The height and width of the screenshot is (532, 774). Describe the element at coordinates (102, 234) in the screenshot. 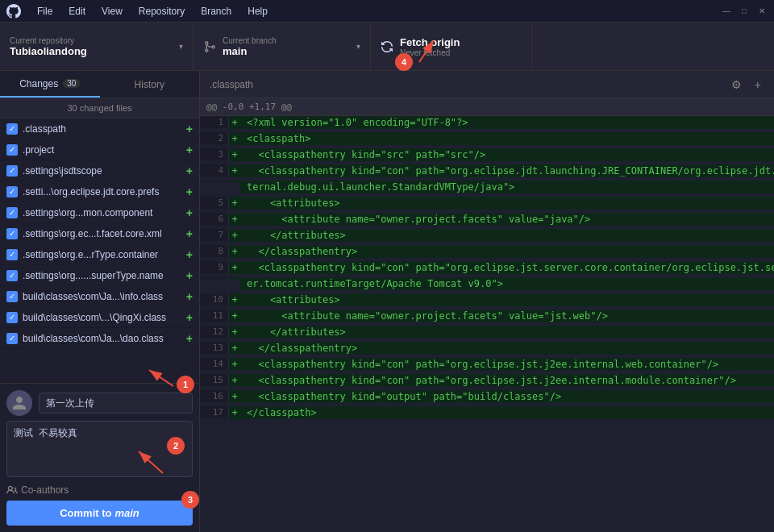

I see `file-name: .settings\org.ec...t.facet.core.xml` at that location.